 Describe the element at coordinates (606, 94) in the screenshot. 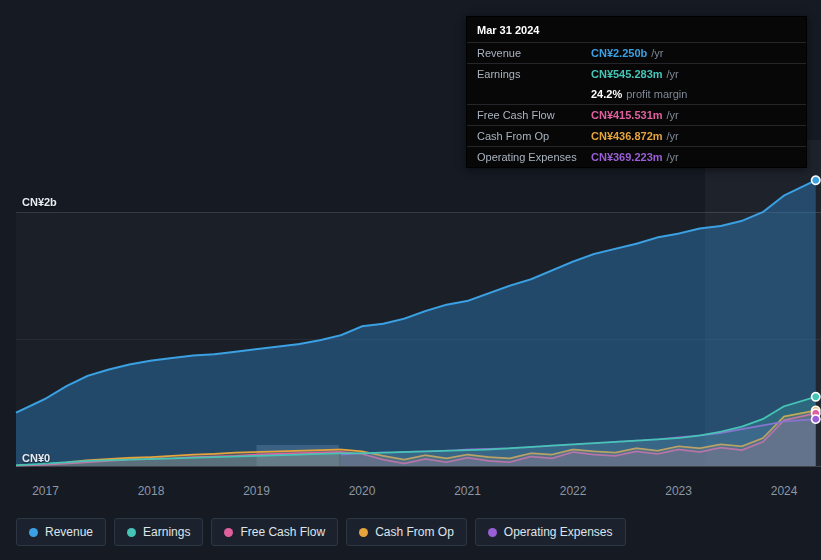

I see `tooltip-row-value: 24.2%` at that location.